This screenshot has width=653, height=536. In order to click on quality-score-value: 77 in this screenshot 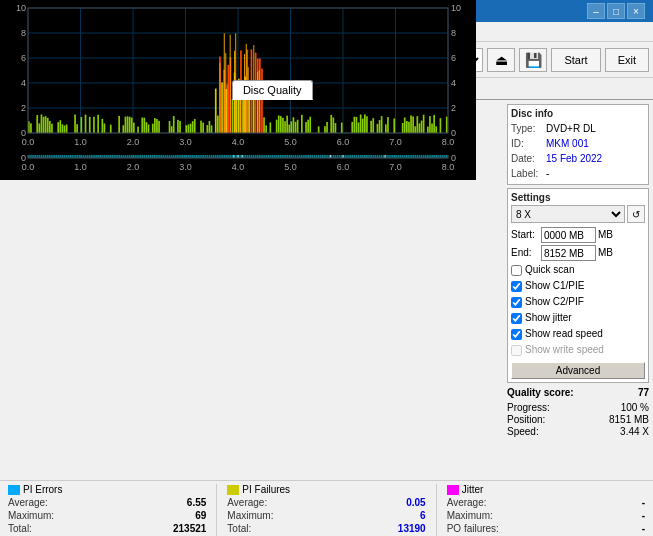, I will do `click(644, 392)`.